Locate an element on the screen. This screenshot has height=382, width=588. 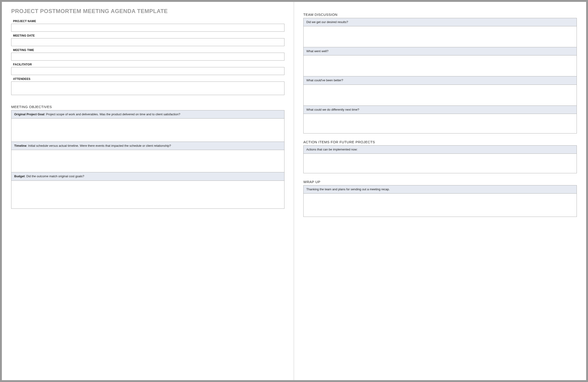
objective-timeline-input is located at coordinates (148, 161).